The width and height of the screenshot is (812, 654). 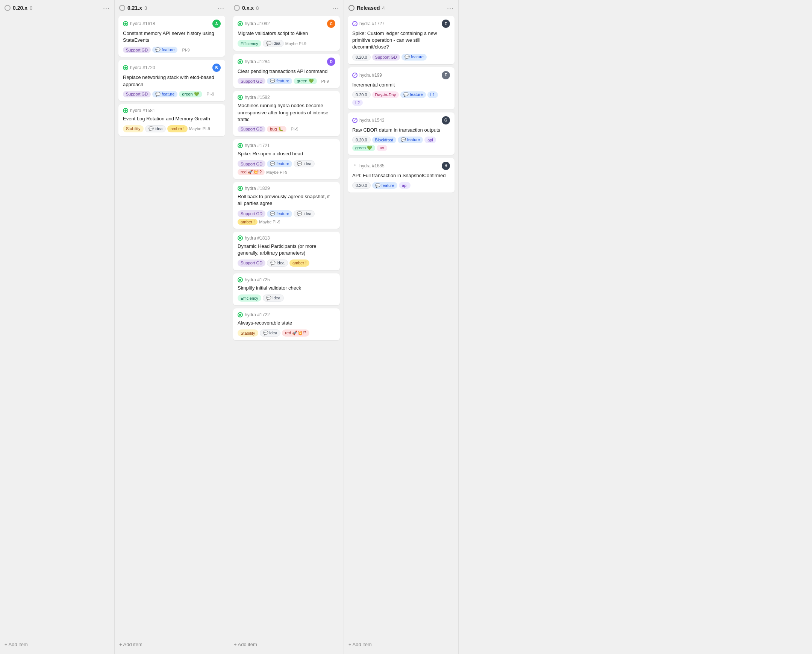 What do you see at coordinates (286, 114) in the screenshot?
I see `card: hydra #1582Machines running hydra nodes …` at bounding box center [286, 114].